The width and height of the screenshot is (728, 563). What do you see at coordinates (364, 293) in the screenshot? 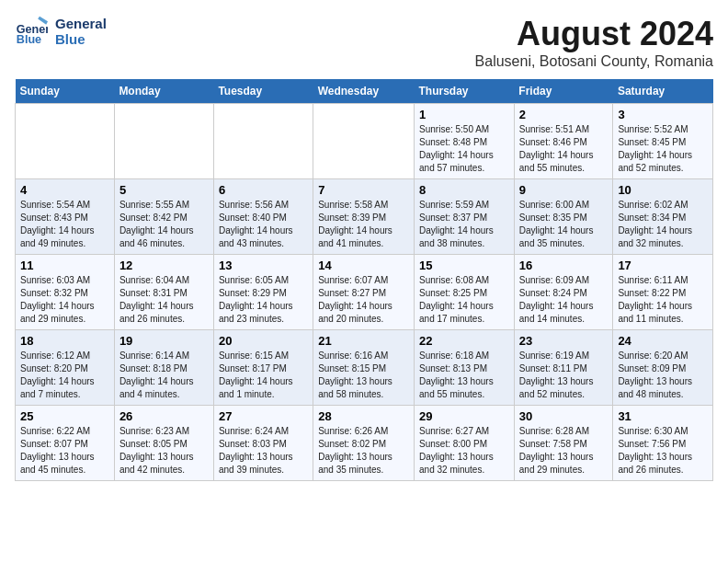
I see `calendar-cell: 14Sunrise: 6:07 AM Sunset: 8:27 PM Dayli…` at bounding box center [364, 293].